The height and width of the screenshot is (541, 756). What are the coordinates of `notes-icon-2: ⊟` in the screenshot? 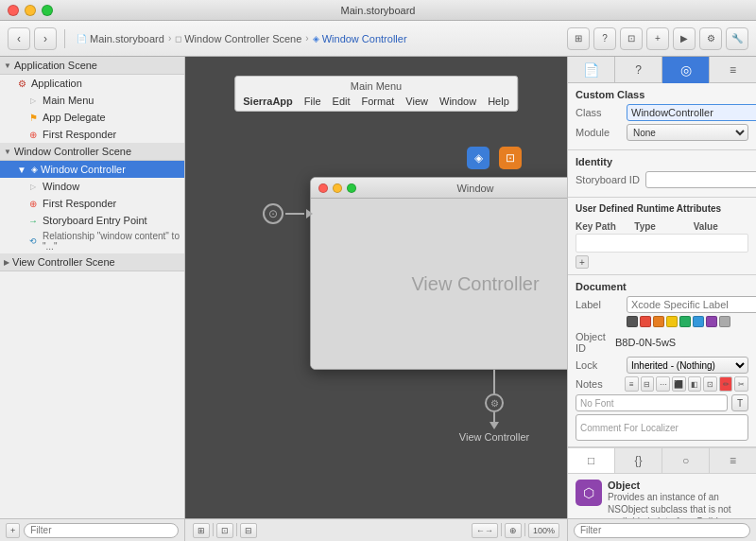 It's located at (648, 384).